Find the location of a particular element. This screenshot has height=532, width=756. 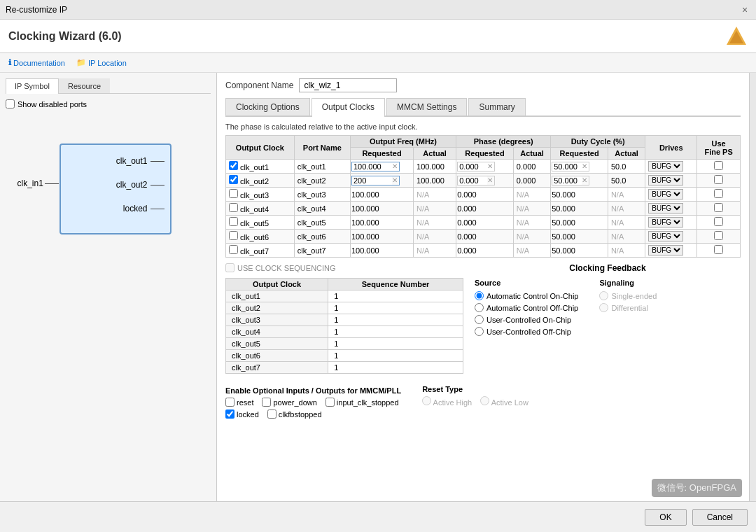

signaling-label: Signaling is located at coordinates (628, 283).